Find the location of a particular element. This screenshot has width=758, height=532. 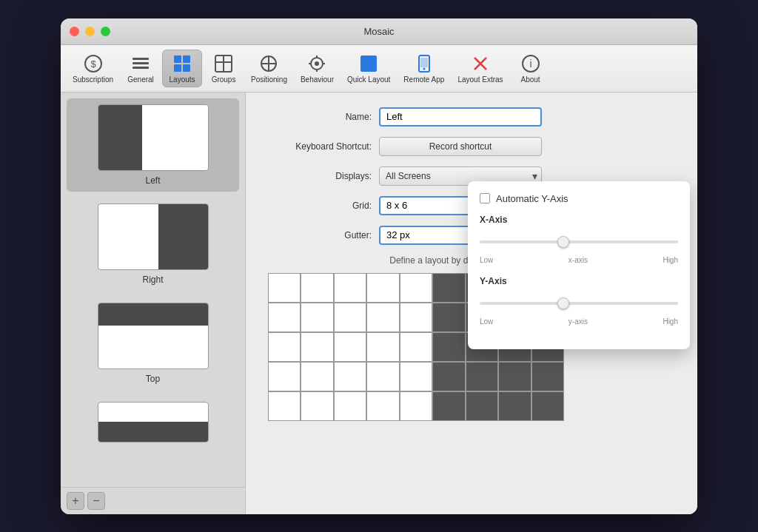

name-input is located at coordinates (460, 117).